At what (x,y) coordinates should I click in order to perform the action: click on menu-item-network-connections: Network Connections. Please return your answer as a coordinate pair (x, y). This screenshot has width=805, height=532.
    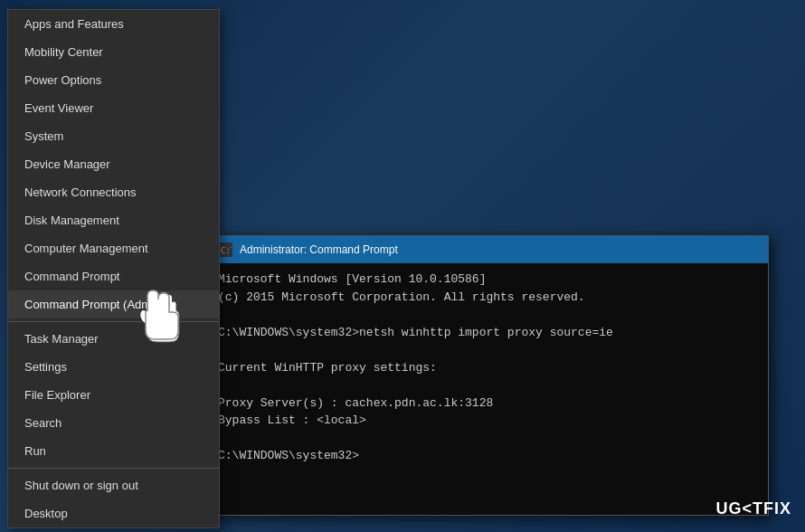
    Looking at the image, I should click on (114, 192).